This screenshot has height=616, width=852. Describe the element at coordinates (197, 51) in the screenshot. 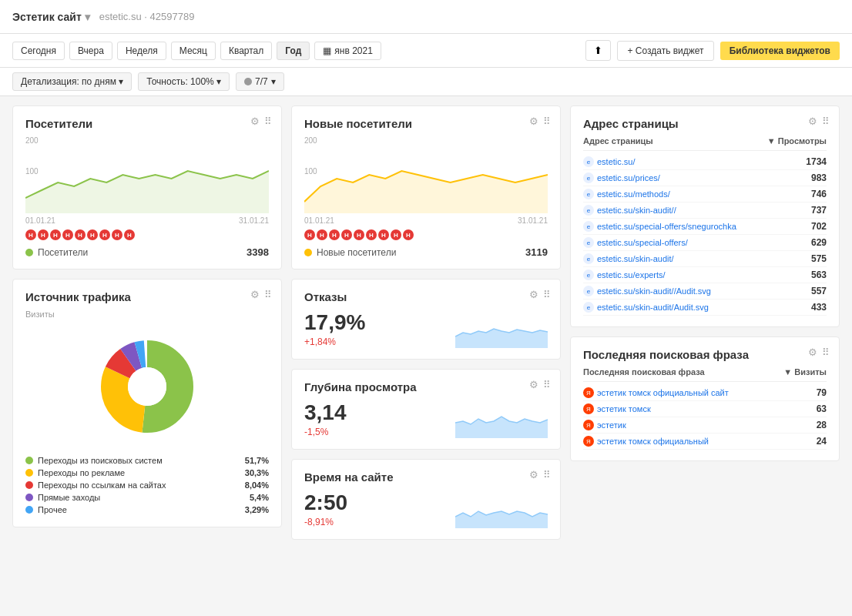

I see `toolbar-left: Сегодня Вчера Неделя Месяц Квартал Год ▦…` at that location.